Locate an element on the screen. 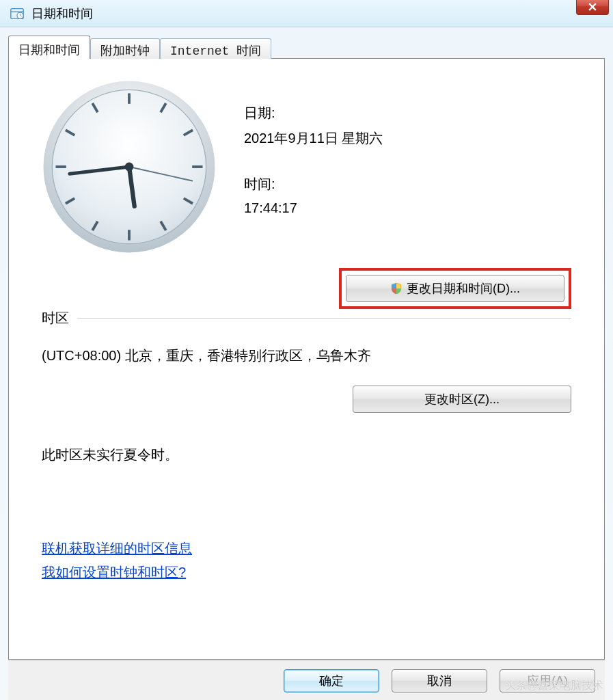 The width and height of the screenshot is (613, 700). change-timezone-button: 更改时区(Z)... is located at coordinates (462, 399).